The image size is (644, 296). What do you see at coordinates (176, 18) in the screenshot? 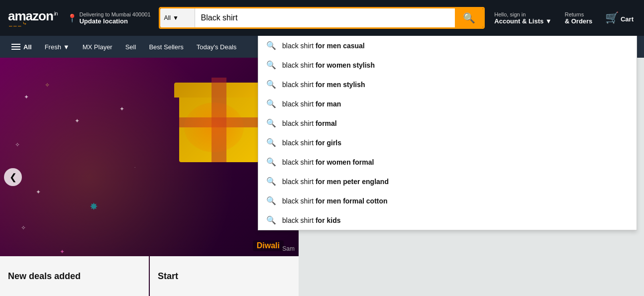
I see `chevron-down-icon: ▼` at bounding box center [176, 18].